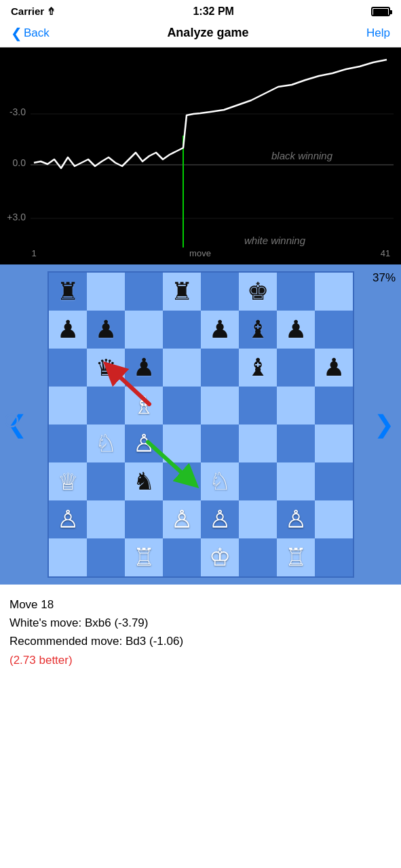 Image resolution: width=401 pixels, height=868 pixels. What do you see at coordinates (208, 33) in the screenshot?
I see `page-title: Analyze game` at bounding box center [208, 33].